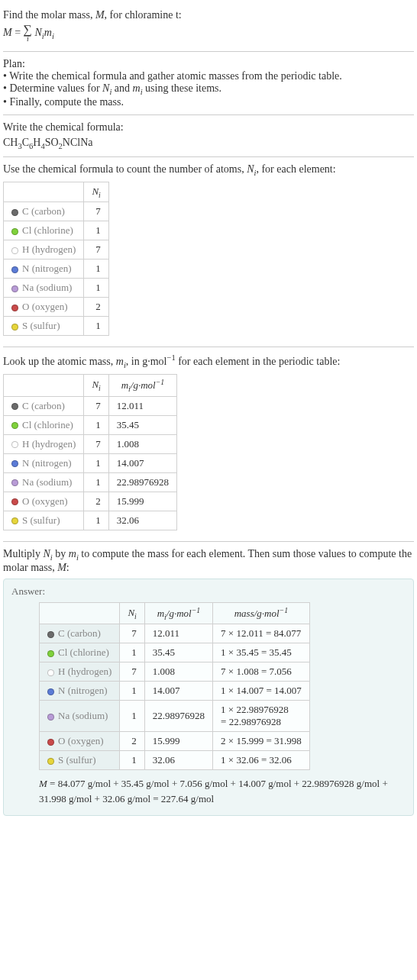 This screenshot has width=417, height=980. Describe the element at coordinates (179, 614) in the screenshot. I see `ans-m-hdr: mi/g·mol−1` at that location.